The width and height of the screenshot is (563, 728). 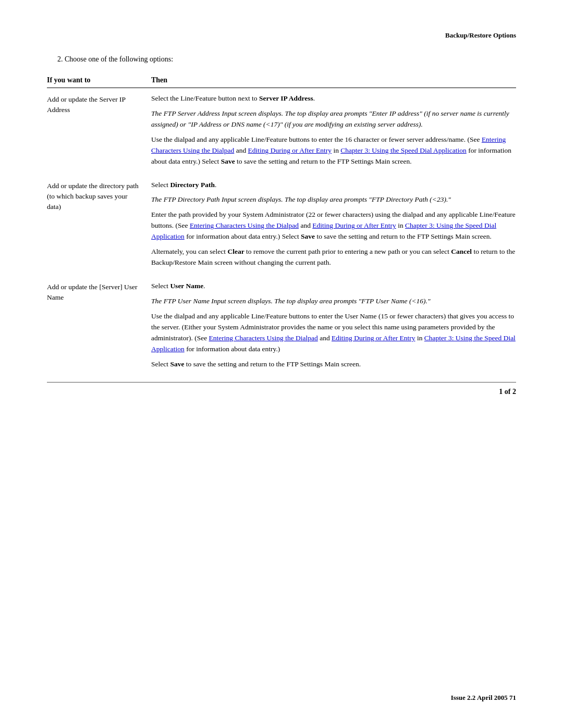 What do you see at coordinates (481, 35) in the screenshot?
I see `header-title: Backup/Restore Options` at bounding box center [481, 35].